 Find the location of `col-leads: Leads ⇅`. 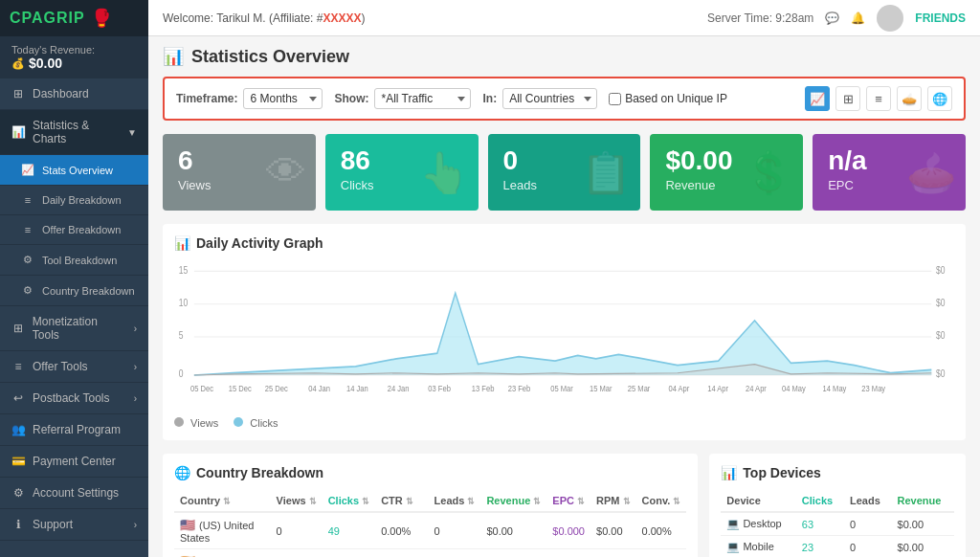

col-leads: Leads ⇅ is located at coordinates (456, 501).